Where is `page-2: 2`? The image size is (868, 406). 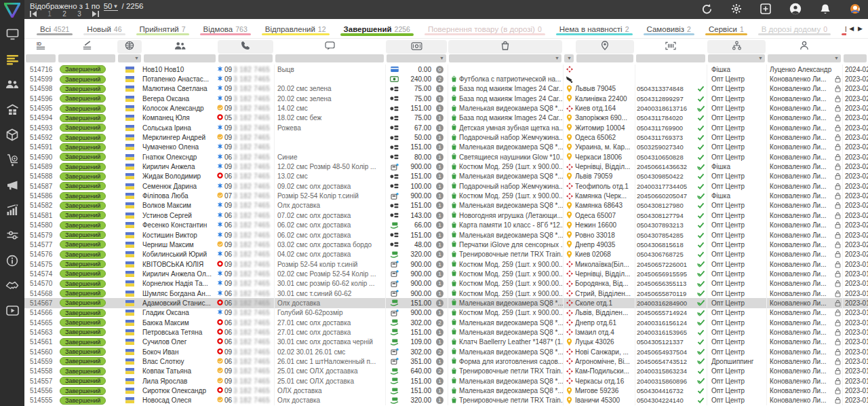
page-2: 2 is located at coordinates (64, 14).